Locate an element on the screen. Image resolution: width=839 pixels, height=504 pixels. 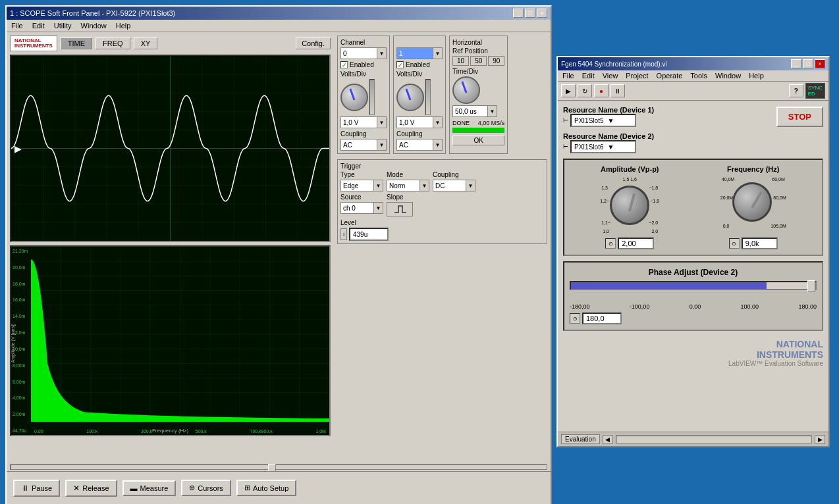
stop-run-button: ● is located at coordinates (601, 91).